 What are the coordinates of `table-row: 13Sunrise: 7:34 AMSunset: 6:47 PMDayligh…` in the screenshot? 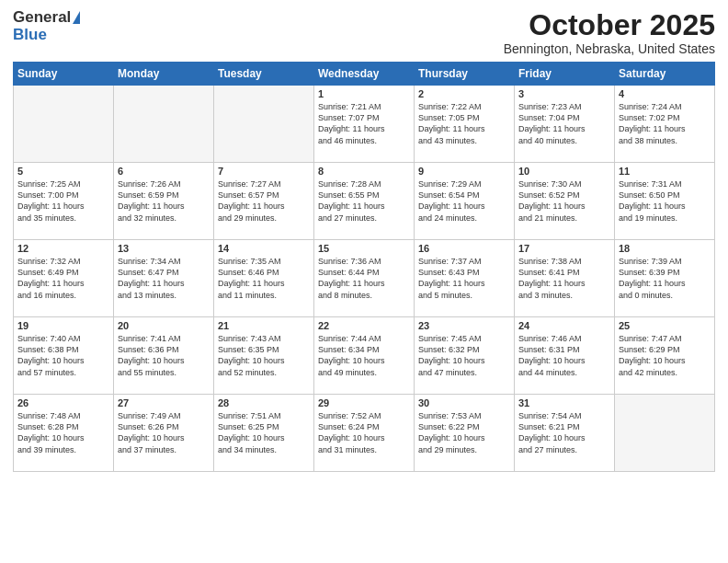 It's located at (164, 279).